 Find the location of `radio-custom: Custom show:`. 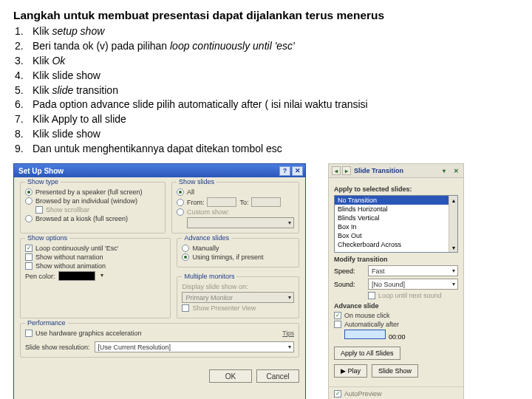

radio-custom: Custom show: is located at coordinates (235, 212).